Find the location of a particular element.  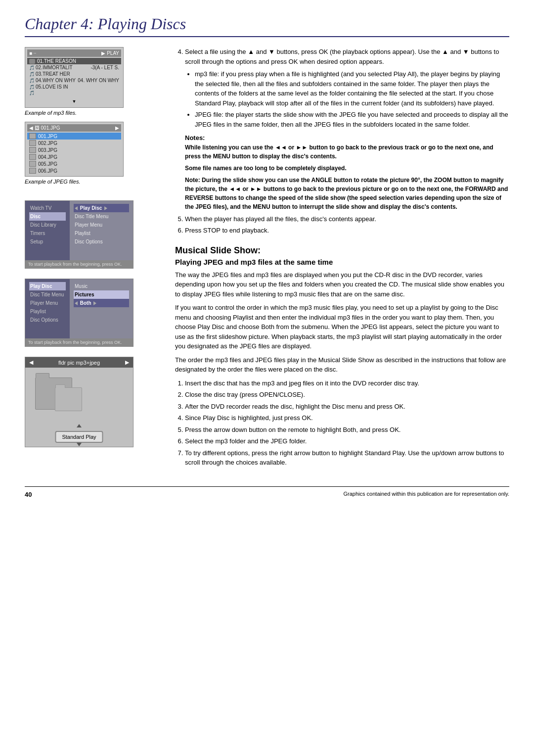

musical-step-2: Close the disc tray (press OPEN/CLOSE). is located at coordinates (347, 395).